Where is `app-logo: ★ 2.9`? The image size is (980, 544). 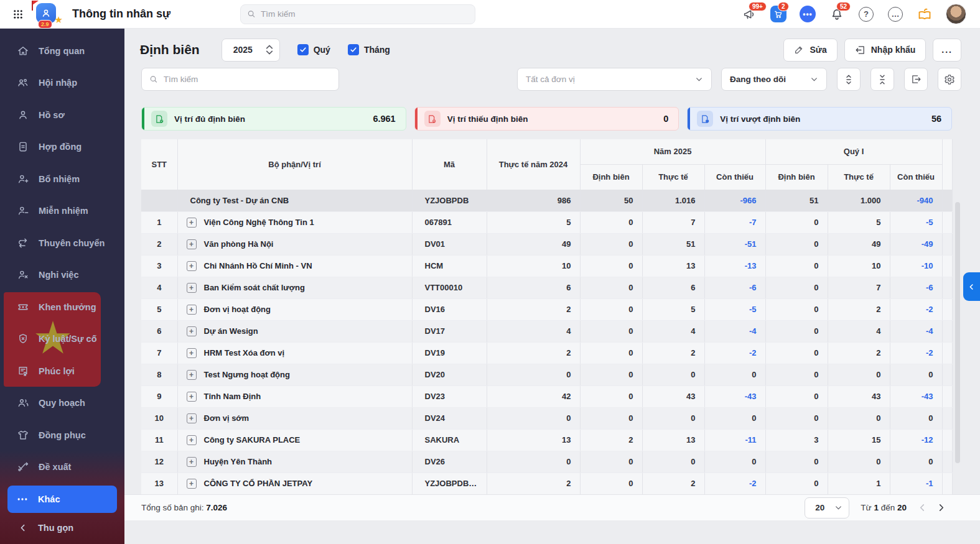
app-logo: ★ 2.9 is located at coordinates (47, 14).